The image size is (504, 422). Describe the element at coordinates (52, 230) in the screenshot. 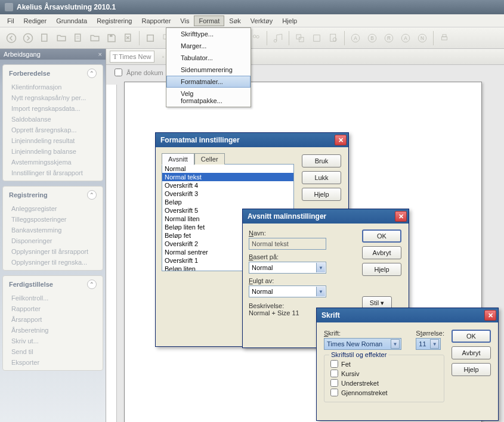

I see `sidebar-item: Bankavstemming` at that location.